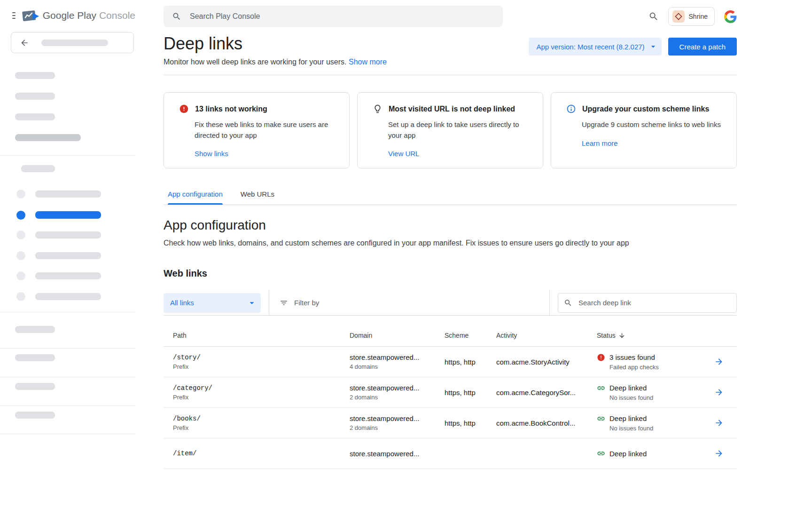 This screenshot has width=812, height=508. Describe the element at coordinates (79, 16) in the screenshot. I see `play-console-logo: Google Play Console` at that location.